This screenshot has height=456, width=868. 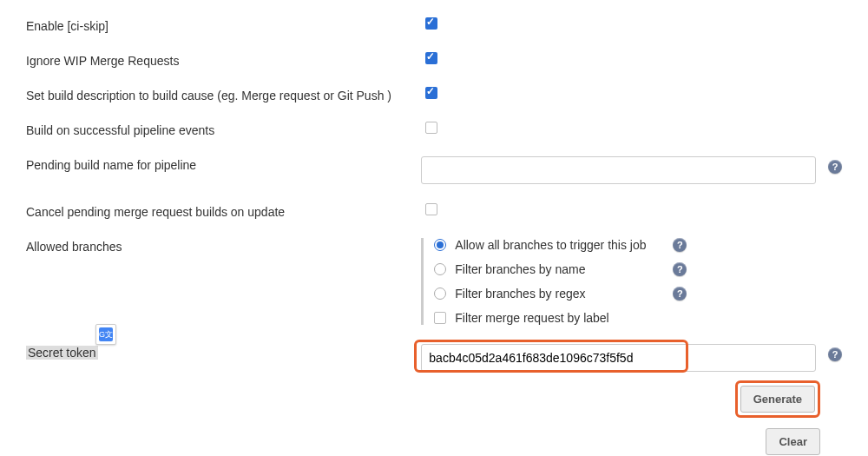 I want to click on label-build-success: Build on successful pipeline events, so click(x=226, y=129).